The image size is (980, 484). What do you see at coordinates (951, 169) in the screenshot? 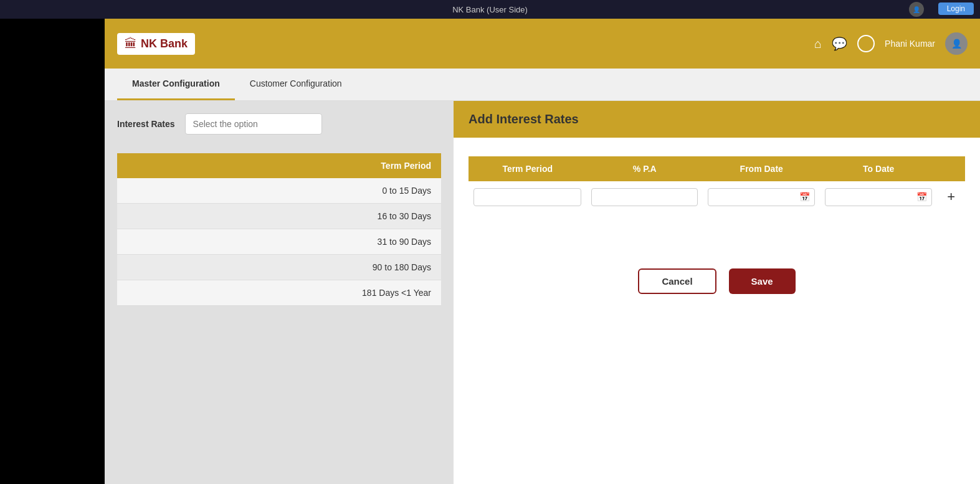
I see `col-actions` at bounding box center [951, 169].